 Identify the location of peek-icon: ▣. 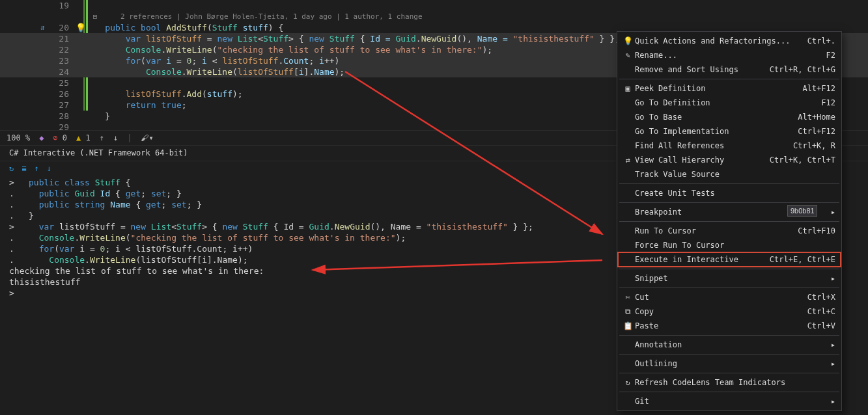
(628, 88).